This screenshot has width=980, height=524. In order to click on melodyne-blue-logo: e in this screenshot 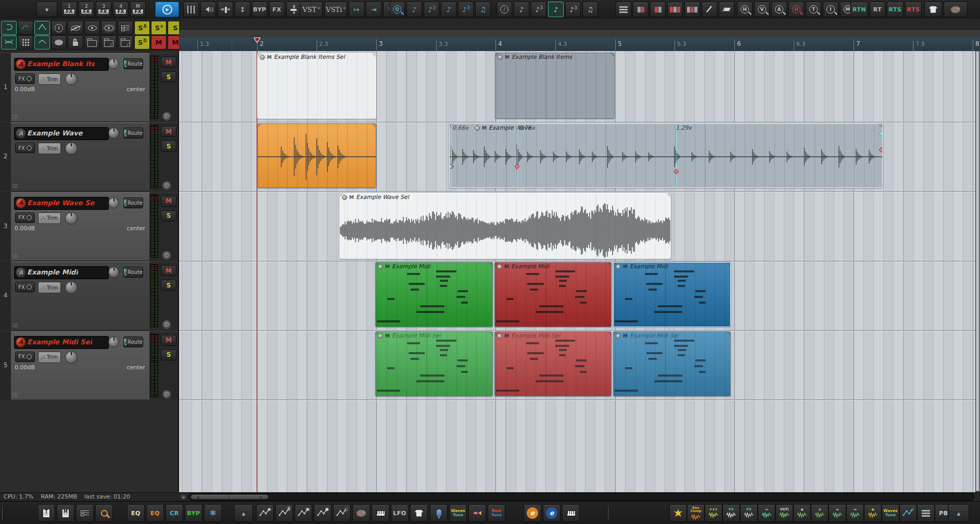, I will do `click(552, 513)`.